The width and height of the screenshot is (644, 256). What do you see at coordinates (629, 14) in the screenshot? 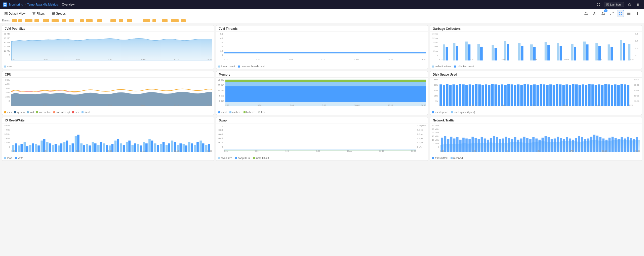
I see `list-view-btn` at bounding box center [629, 14].